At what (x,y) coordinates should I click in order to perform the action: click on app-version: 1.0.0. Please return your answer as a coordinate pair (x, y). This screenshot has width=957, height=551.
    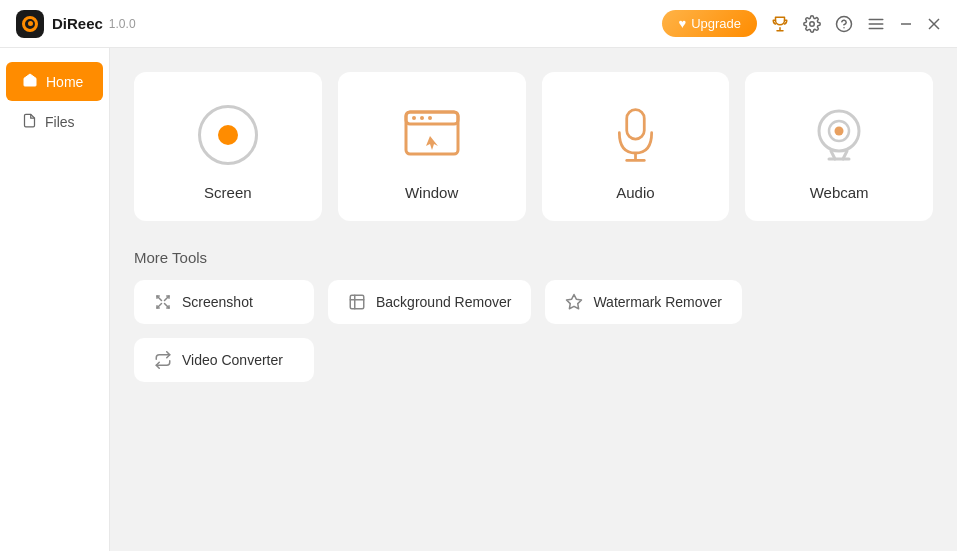
    Looking at the image, I should click on (122, 24).